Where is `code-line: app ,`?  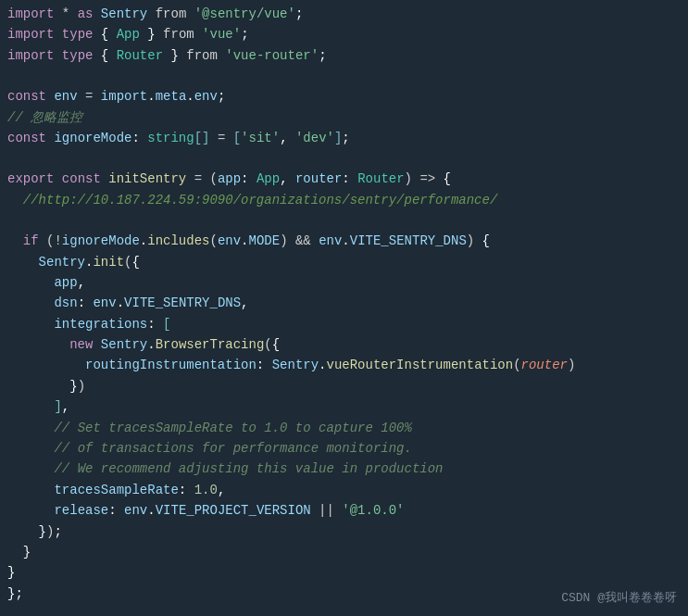
code-line: app , is located at coordinates (344, 283).